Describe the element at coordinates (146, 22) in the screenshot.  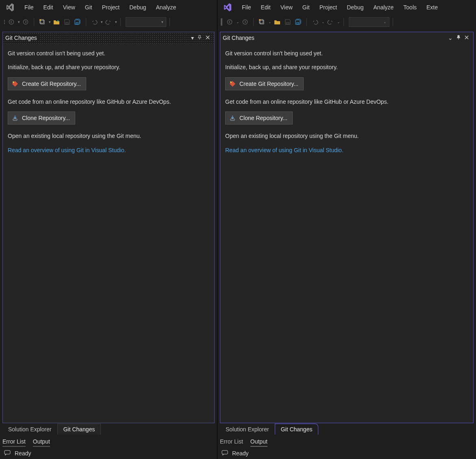
I see `config-dropdown: ▾` at that location.